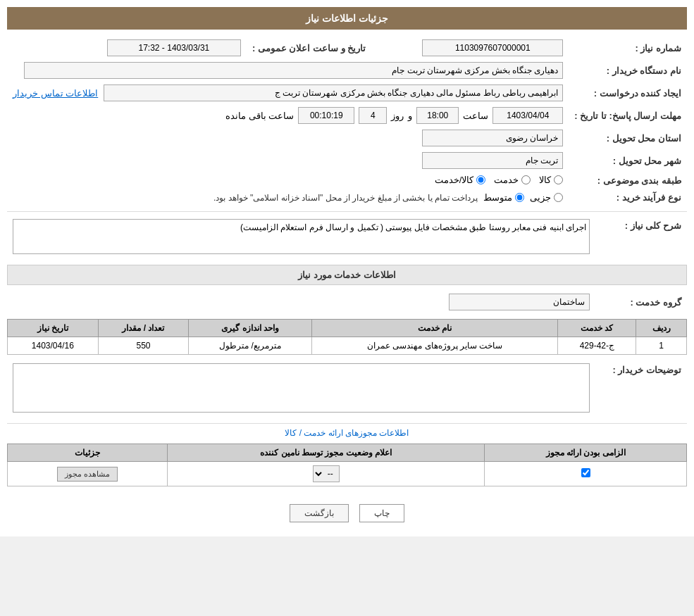 Image resolution: width=694 pixels, height=616 pixels. I want to click on sharh-table: شرح کلی نیاز : // Set textarea value fro…, so click(347, 238).